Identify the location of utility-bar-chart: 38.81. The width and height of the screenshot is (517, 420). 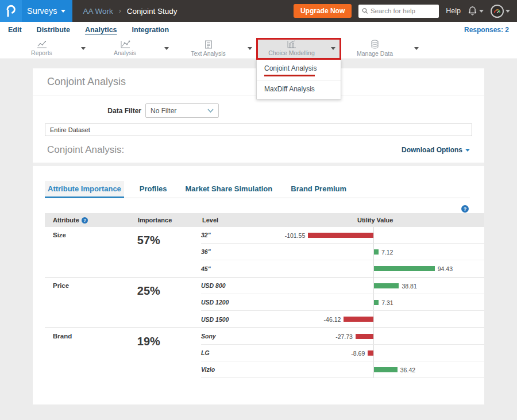
(398, 286).